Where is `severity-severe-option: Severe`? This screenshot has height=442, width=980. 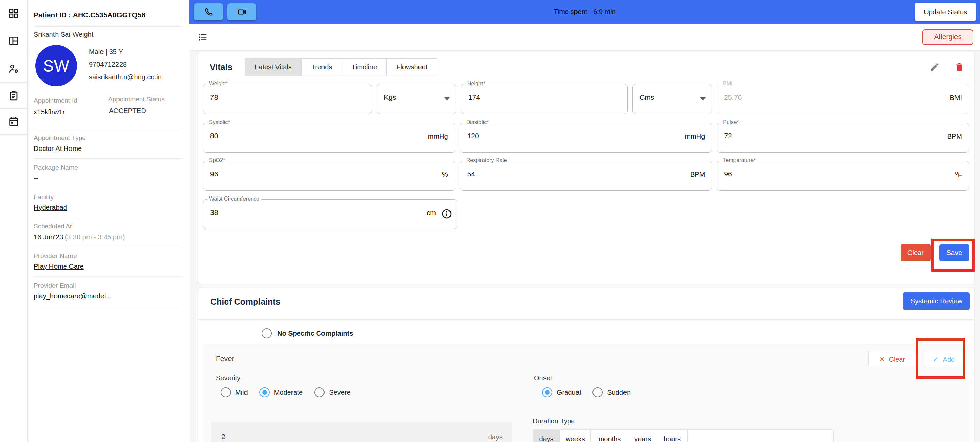
severity-severe-option: Severe is located at coordinates (332, 393).